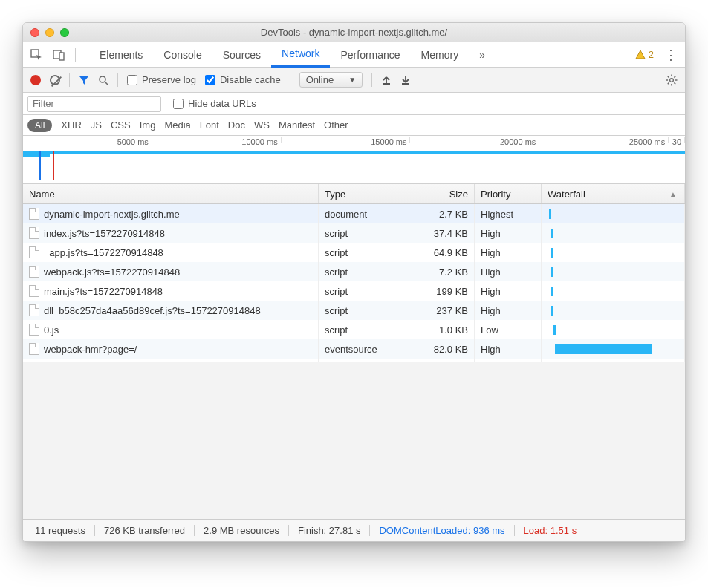 This screenshot has width=708, height=588. What do you see at coordinates (440, 55) in the screenshot?
I see `tab-memory: Memory` at bounding box center [440, 55].